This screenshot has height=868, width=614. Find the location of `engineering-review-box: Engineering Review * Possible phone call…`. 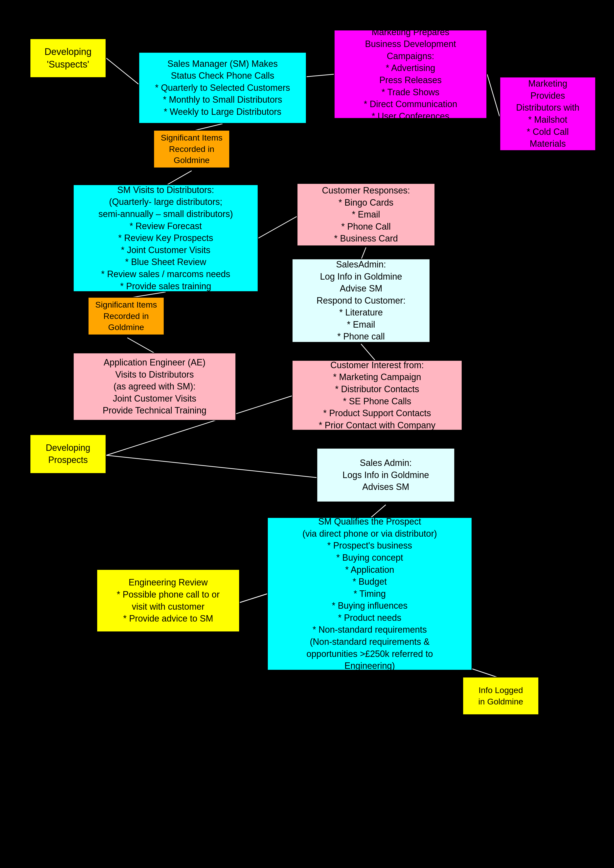

engineering-review-box: Engineering Review * Possible phone call… is located at coordinates (168, 601).